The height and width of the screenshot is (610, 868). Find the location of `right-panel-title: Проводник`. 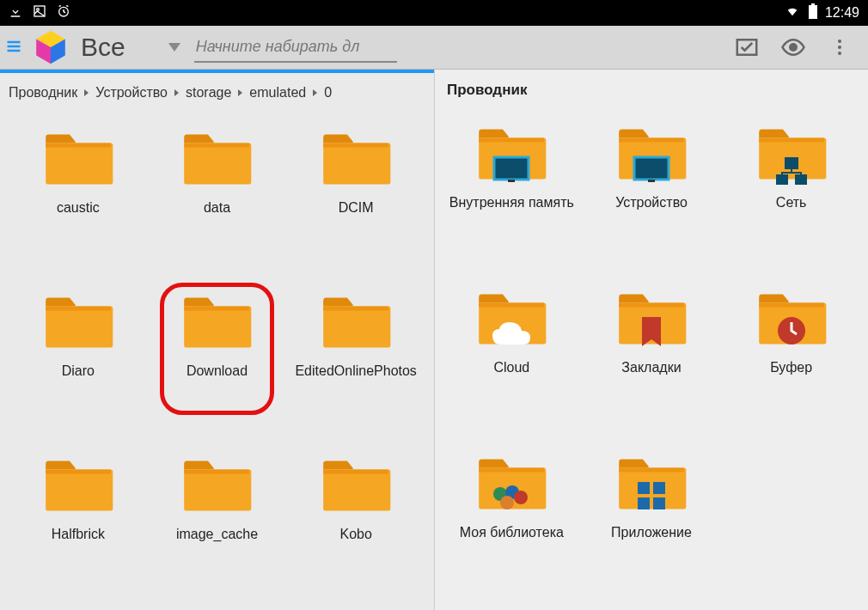

right-panel-title: Проводник is located at coordinates (651, 90).